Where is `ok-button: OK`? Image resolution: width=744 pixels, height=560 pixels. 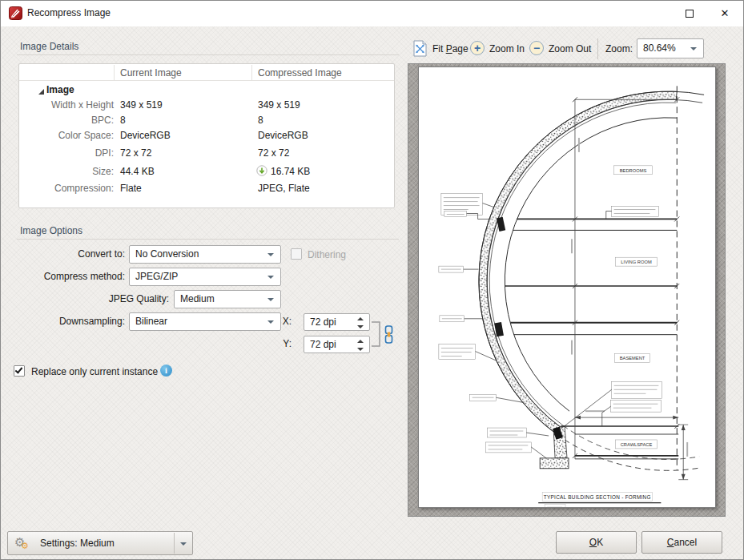 ok-button: OK is located at coordinates (596, 542).